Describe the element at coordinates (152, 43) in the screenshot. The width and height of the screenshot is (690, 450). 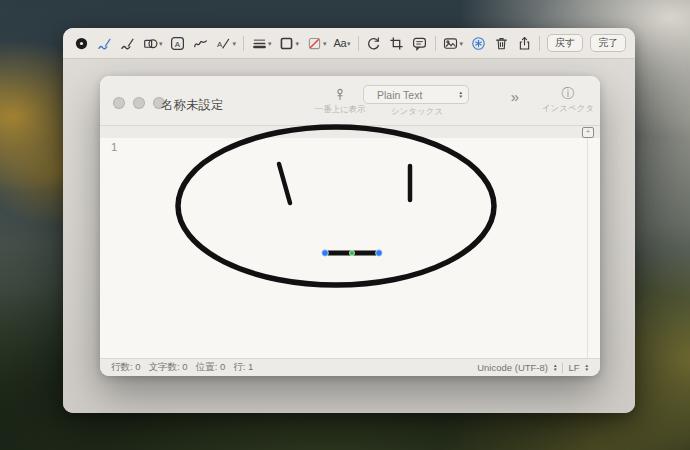
I see `shapes-tool-button: ▾` at that location.